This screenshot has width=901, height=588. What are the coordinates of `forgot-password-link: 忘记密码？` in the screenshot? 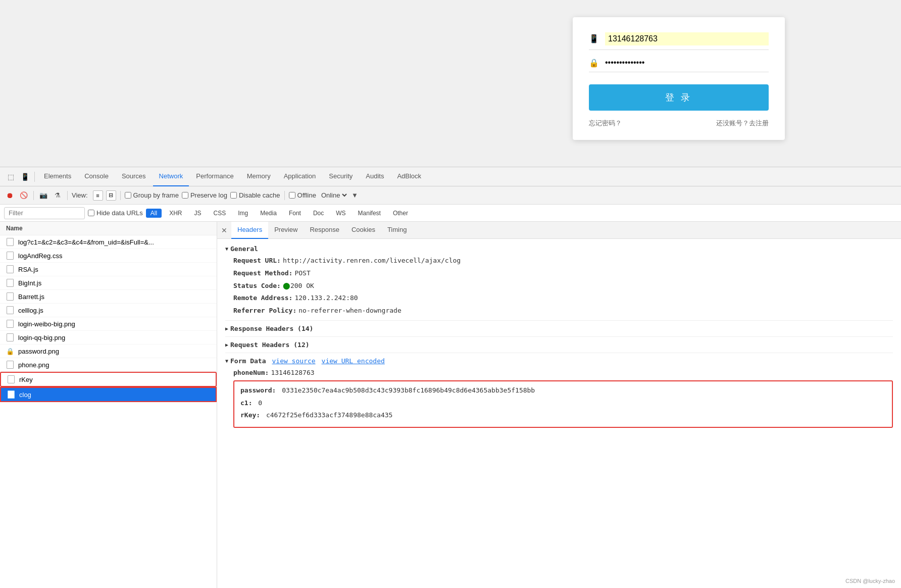 It's located at (605, 123).